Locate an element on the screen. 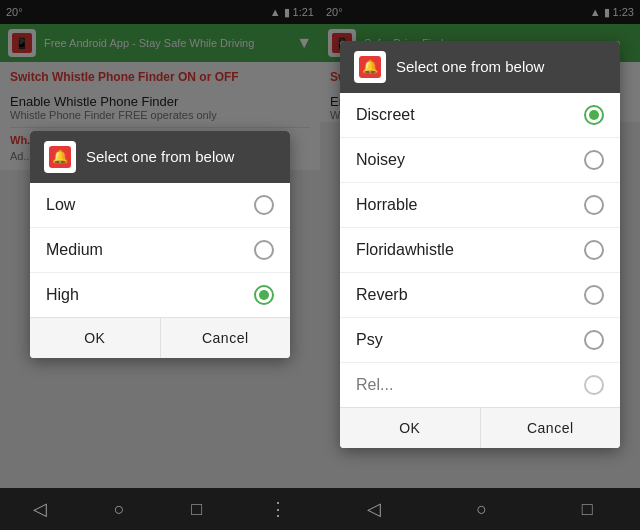 This screenshot has width=640, height=530. left-nav-recent: □ is located at coordinates (196, 510).